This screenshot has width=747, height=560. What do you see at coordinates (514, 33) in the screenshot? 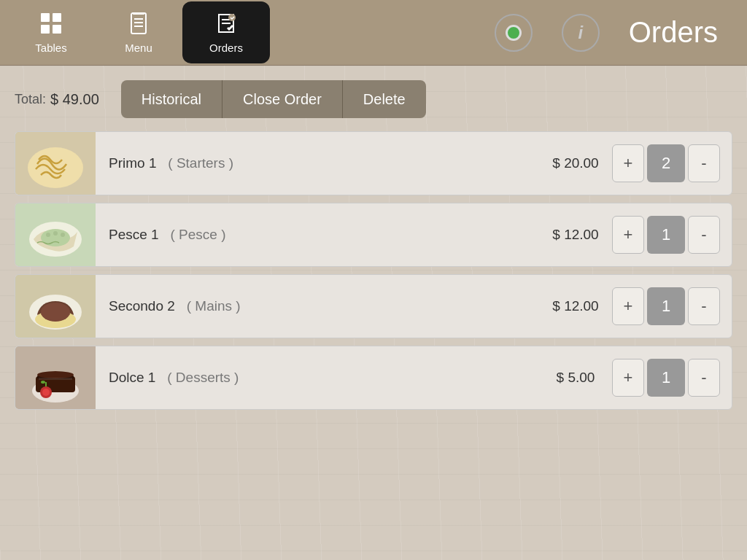
I see `settings-button` at bounding box center [514, 33].